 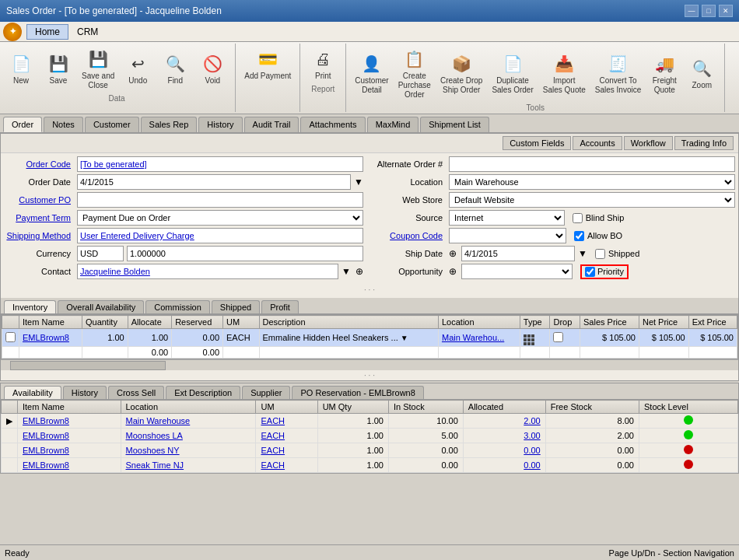 I want to click on shipping-method-input, so click(x=220, y=236).